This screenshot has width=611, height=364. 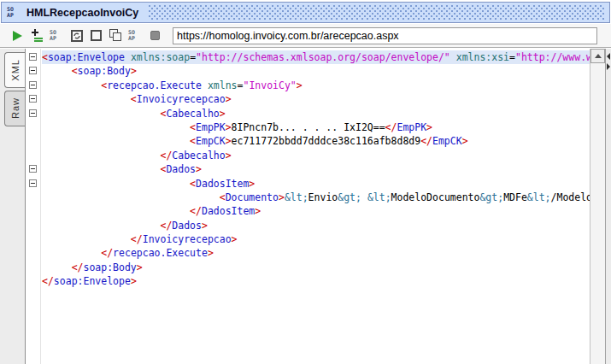 What do you see at coordinates (316, 197) in the screenshot?
I see `code-line: <Documento>&lt;Envio&gt; &lt;ModeloDocum…` at bounding box center [316, 197].